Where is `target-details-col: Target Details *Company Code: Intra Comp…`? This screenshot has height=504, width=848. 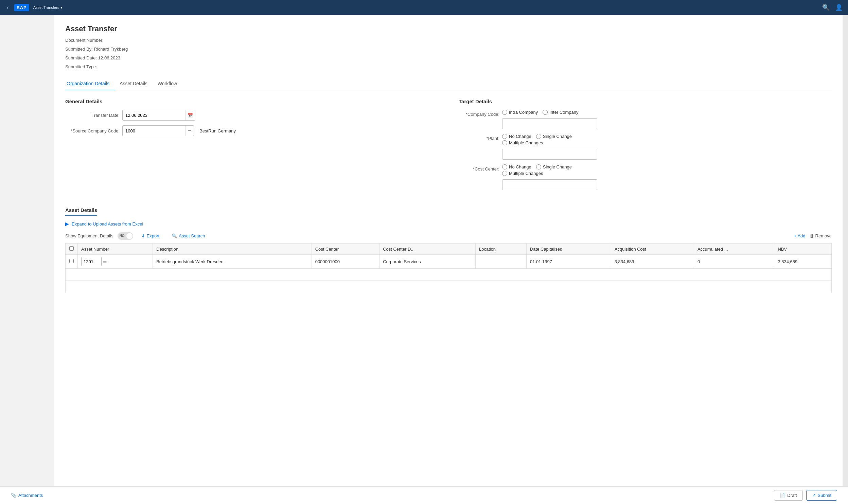
target-details-col: Target Details *Company Code: Intra Comp… is located at coordinates (645, 147).